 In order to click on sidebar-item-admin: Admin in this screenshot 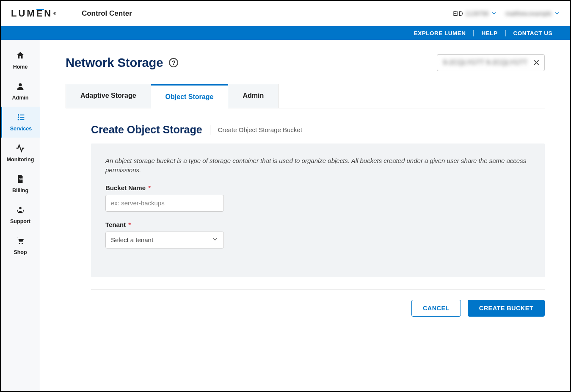, I will do `click(20, 91)`.